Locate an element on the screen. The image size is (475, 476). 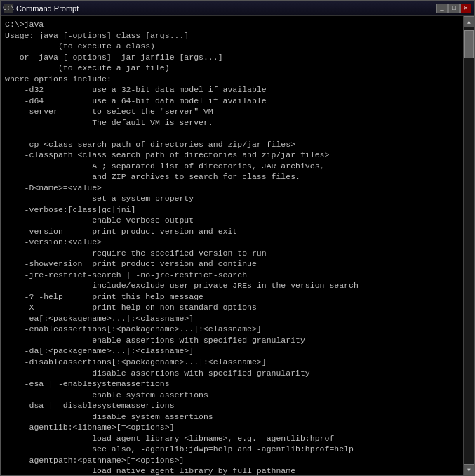
window-icon: C:\ is located at coordinates (8, 8).